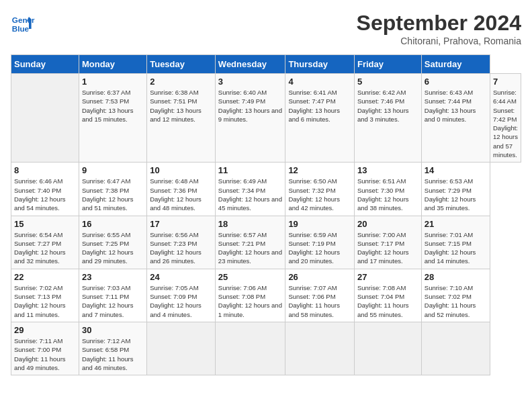  Describe the element at coordinates (181, 189) in the screenshot. I see `calendar-cell: 10Sunrise: 6:48 AMSunset: 7:36 PMDayligh…` at that location.